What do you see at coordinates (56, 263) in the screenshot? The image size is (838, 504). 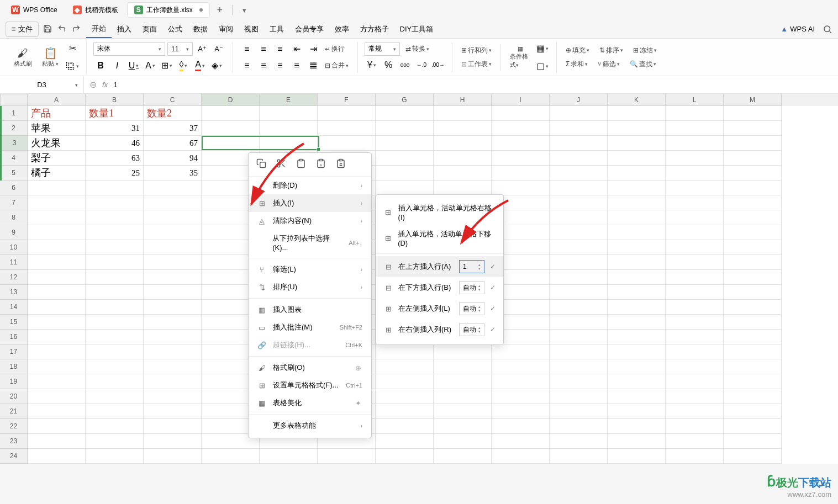 I see `cell-A11` at bounding box center [56, 263].